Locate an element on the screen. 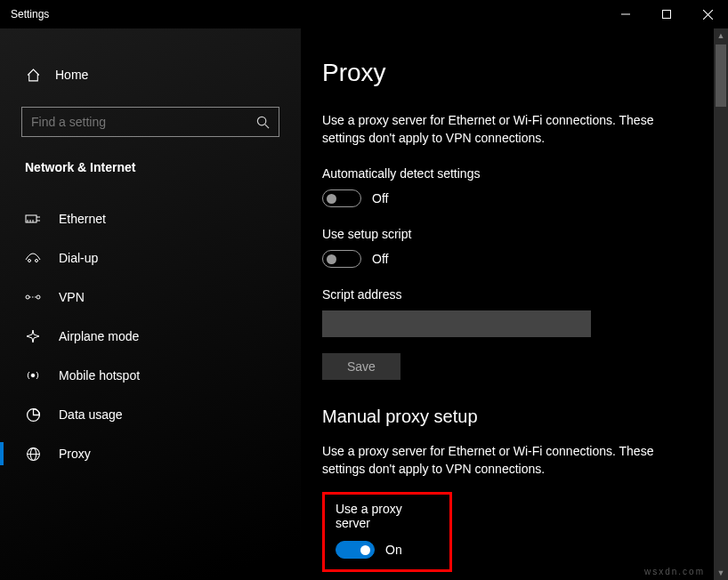 This screenshot has width=728, height=580. manual-heading: Manual proxy setup is located at coordinates (514, 416).